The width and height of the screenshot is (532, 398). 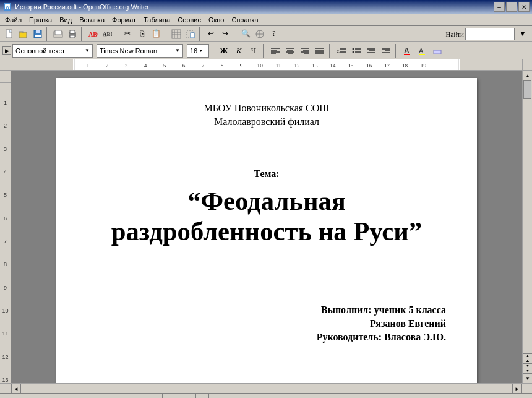 I want to click on italic-button: К, so click(x=239, y=51).